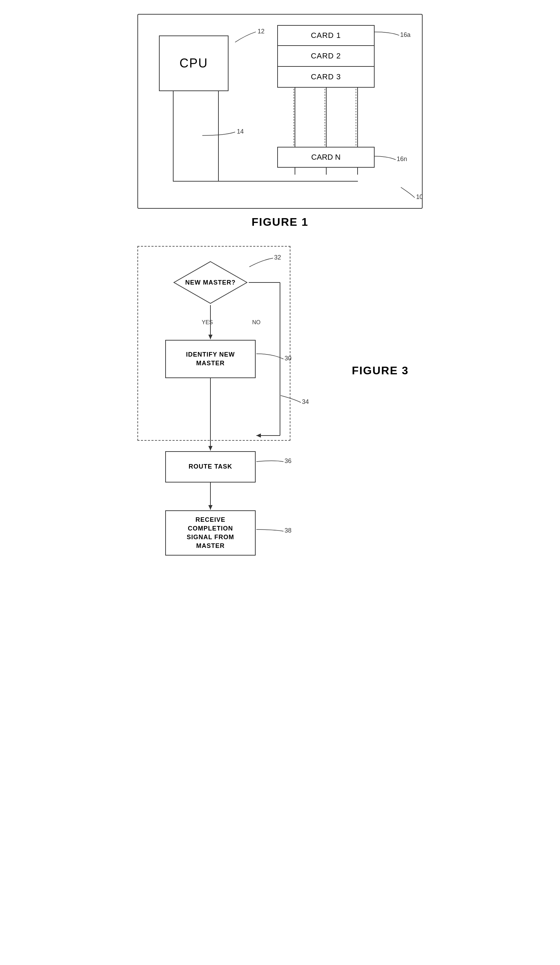 This screenshot has height=965, width=560. I want to click on svg-text: 34, so click(305, 402).